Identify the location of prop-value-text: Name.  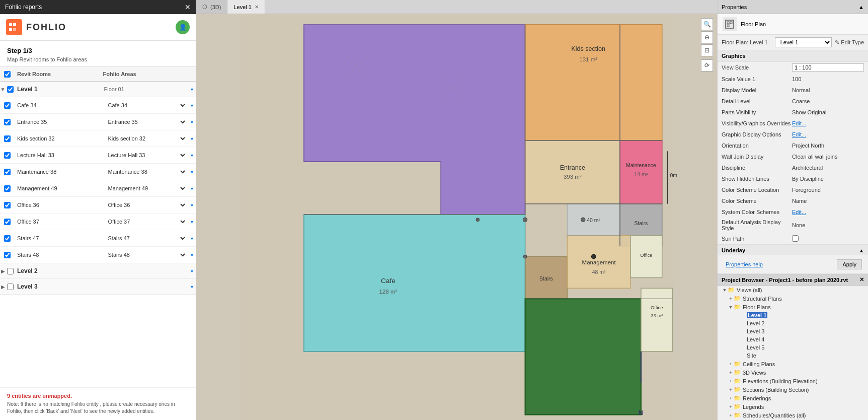
(828, 201).